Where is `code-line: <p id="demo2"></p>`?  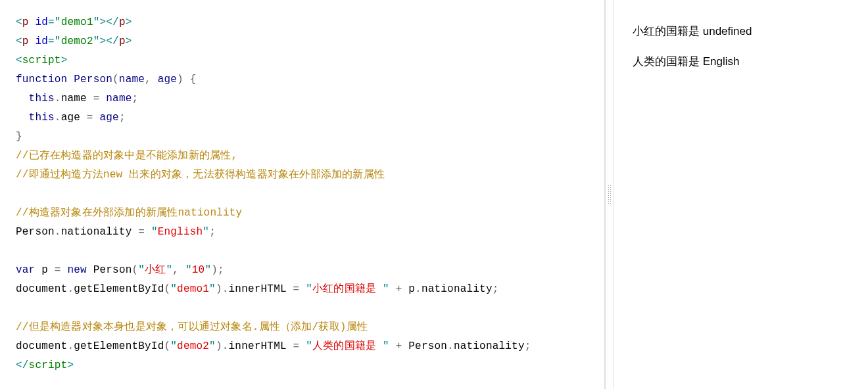 code-line: <p id="demo2"></p> is located at coordinates (310, 42).